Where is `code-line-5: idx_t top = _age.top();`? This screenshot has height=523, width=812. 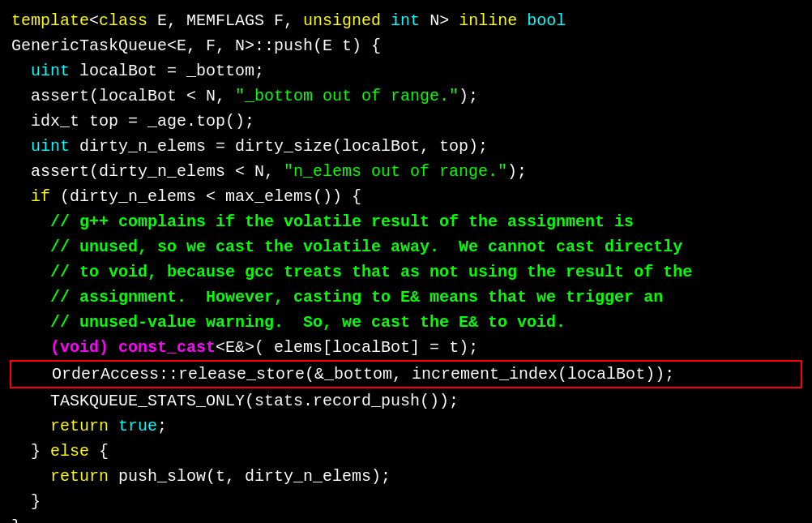 code-line-5: idx_t top = _age.top(); is located at coordinates (406, 122).